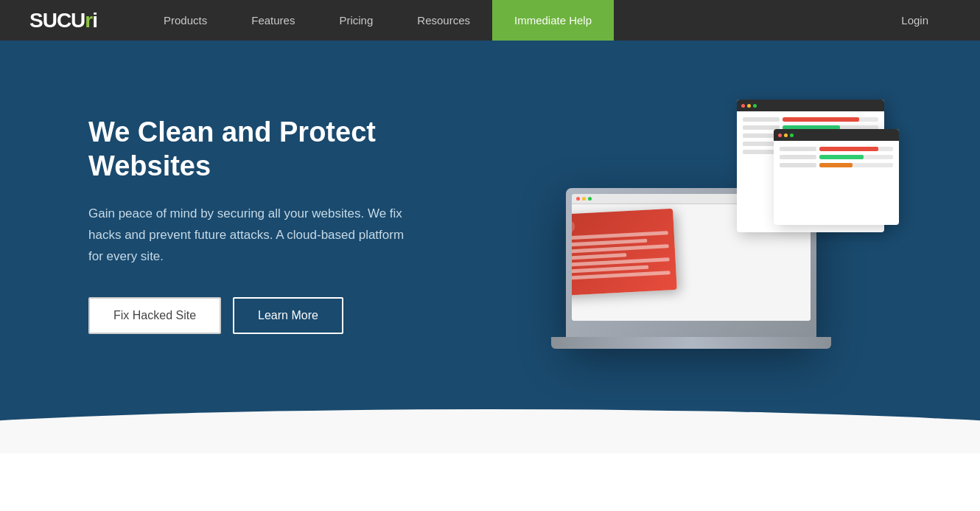 Image resolution: width=980 pixels, height=511 pixels. I want to click on fix-hacked-site-button: Fix Hacked Site, so click(155, 316).